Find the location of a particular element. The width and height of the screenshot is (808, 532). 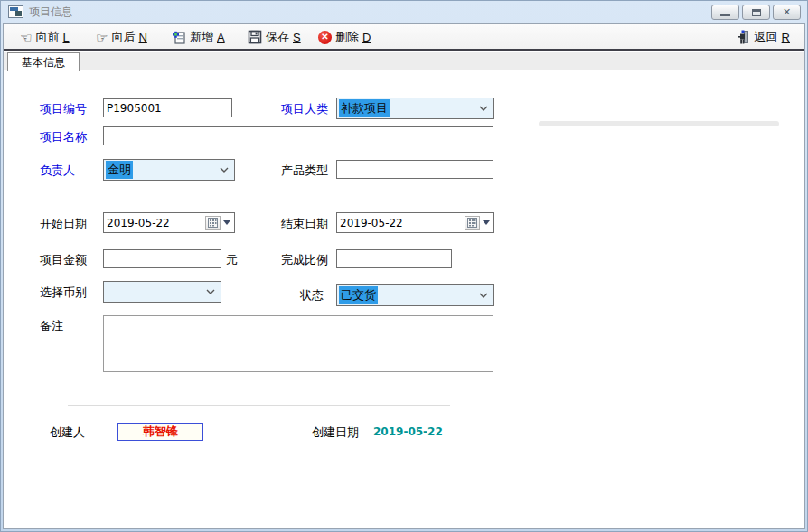

status-value: 已交货 is located at coordinates (358, 295).